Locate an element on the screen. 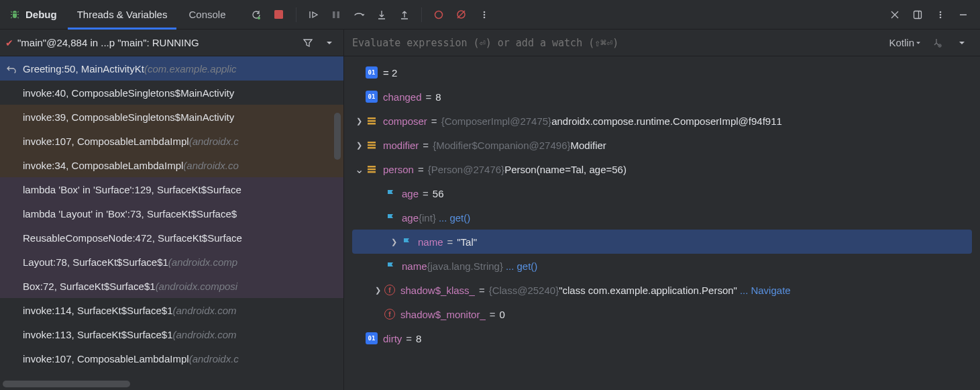  variable-row: ❯fshadow$_monitor_ = 0 is located at coordinates (662, 314).